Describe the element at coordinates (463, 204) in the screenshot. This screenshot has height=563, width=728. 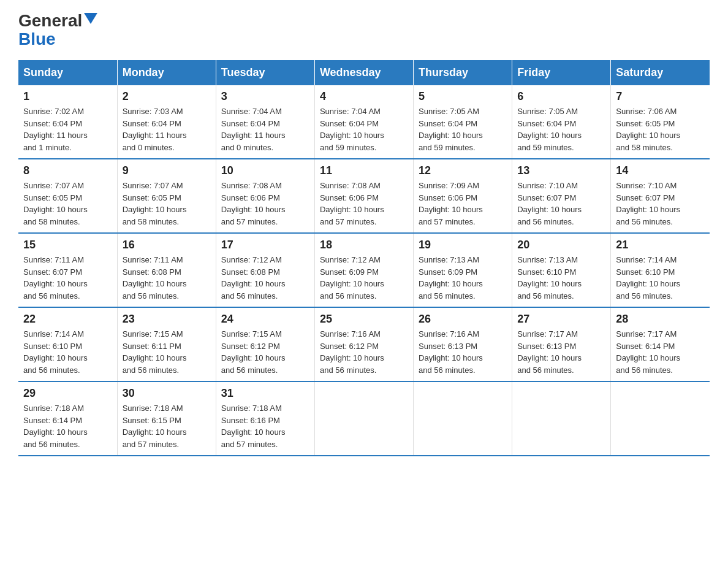
I see `day-info: Sunrise: 7:09 AMSunset: 6:06 PMDaylight:…` at that location.